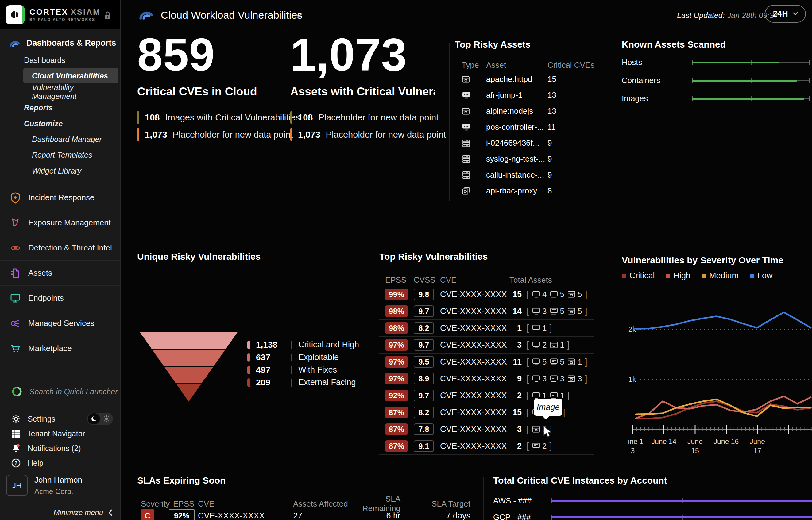 This screenshot has height=520, width=812. Describe the element at coordinates (63, 486) in the screenshot. I see `user-profile: JH John Harmon Acme Corp.` at that location.